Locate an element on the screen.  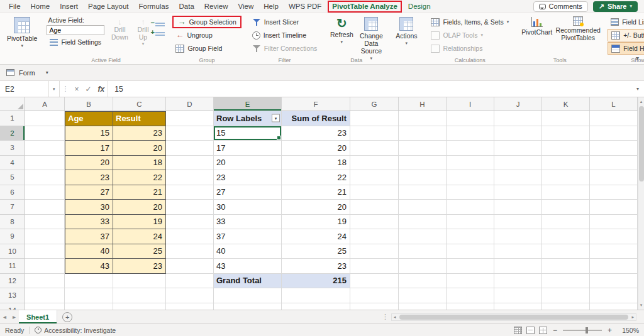
cell-B10: 40 is located at coordinates (89, 252).